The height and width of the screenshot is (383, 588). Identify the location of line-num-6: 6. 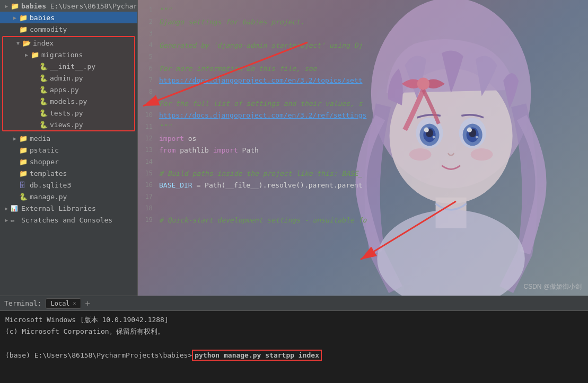
(148, 68).